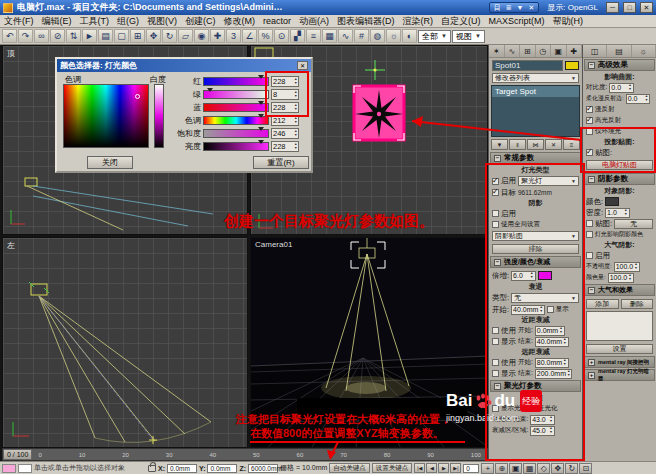 The width and height of the screenshot is (656, 474). Describe the element at coordinates (471, 468) in the screenshot. I see `current-time-field: 0` at that location.